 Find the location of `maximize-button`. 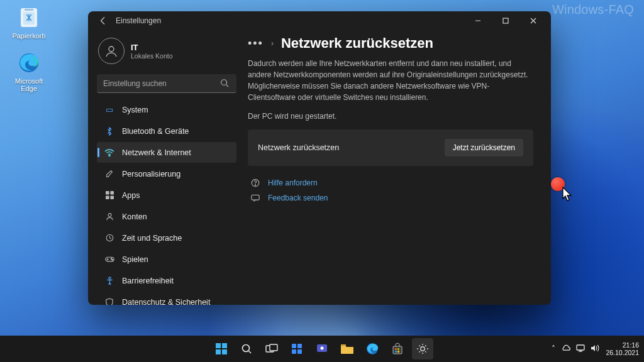

maximize-button is located at coordinates (506, 21).